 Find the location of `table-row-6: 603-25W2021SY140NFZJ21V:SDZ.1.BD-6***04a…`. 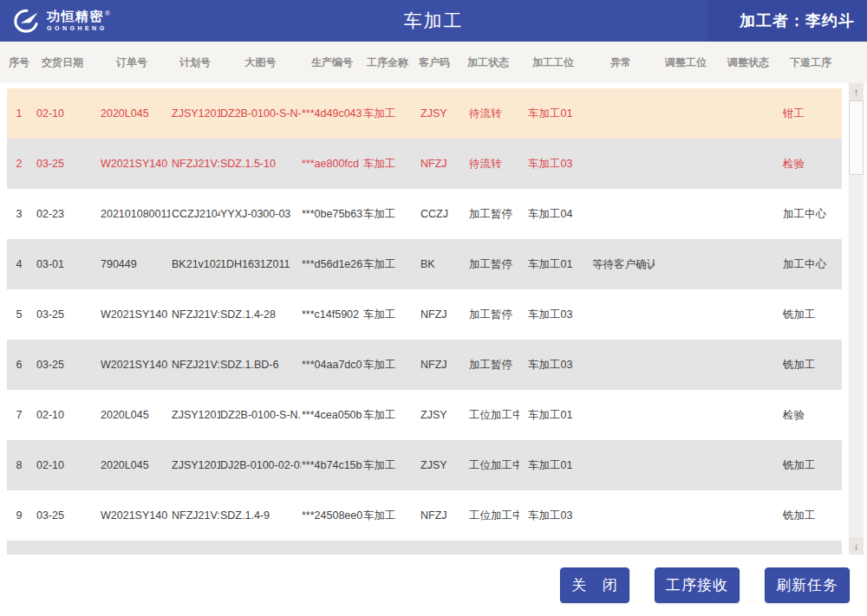

table-row-6: 603-25W2021SY140NFZJ21V:SDZ.1.BD-6***04a… is located at coordinates (425, 365).